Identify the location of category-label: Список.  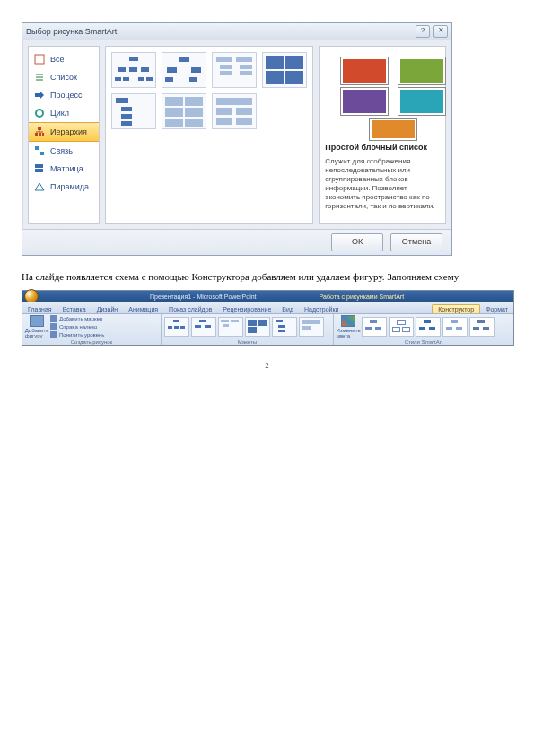
(64, 77).